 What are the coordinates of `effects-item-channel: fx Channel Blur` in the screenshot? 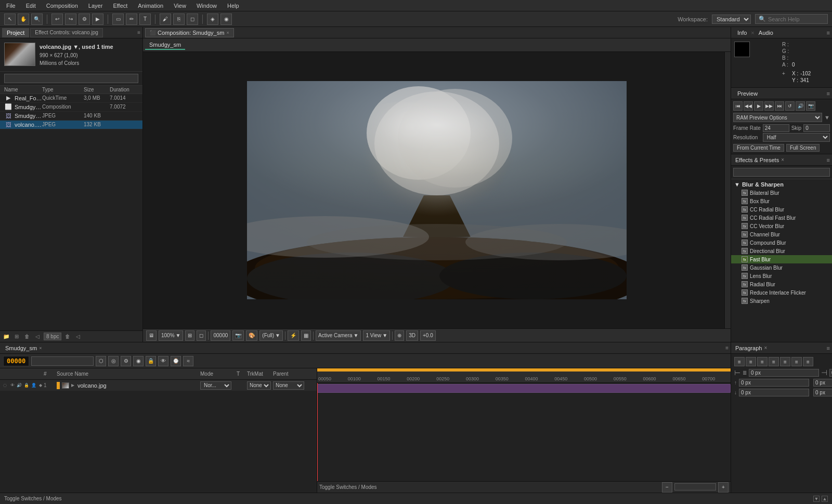 It's located at (782, 234).